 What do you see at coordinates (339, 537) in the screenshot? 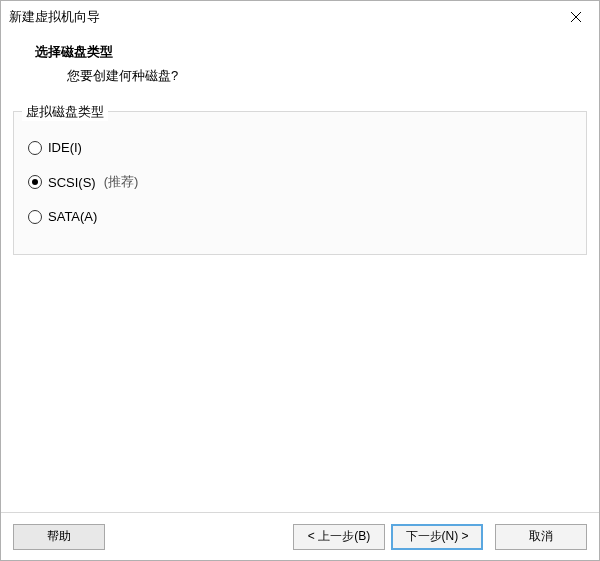
I see `back-button: < 上一步(B)` at bounding box center [339, 537].